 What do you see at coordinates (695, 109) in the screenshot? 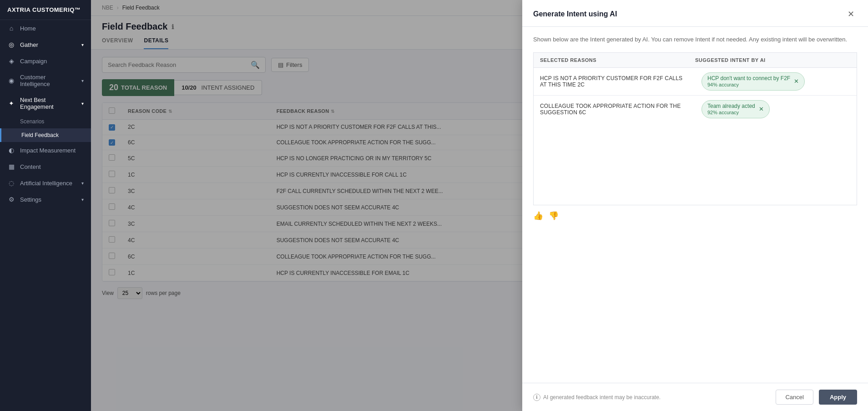
I see `intent-row: COLLEAGUE TOOK APPROPRIATE ACTION FOR TH…` at bounding box center [695, 109].